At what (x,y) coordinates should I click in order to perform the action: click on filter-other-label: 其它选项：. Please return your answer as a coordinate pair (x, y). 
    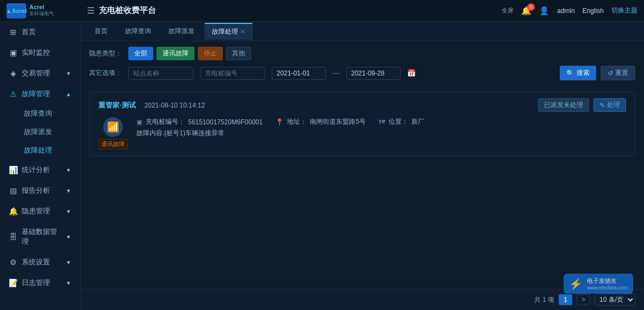
    Looking at the image, I should click on (105, 73).